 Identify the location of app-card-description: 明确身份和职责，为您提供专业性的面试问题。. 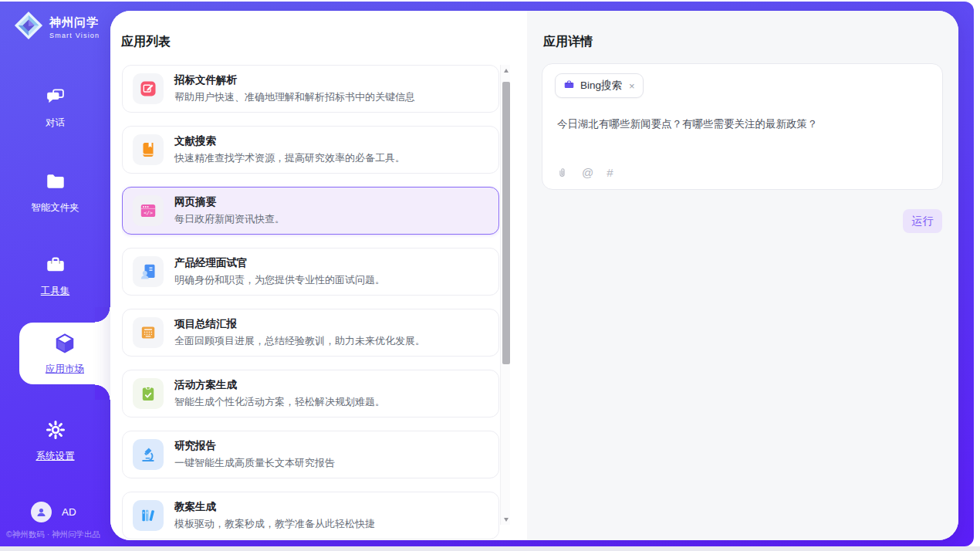
(279, 280).